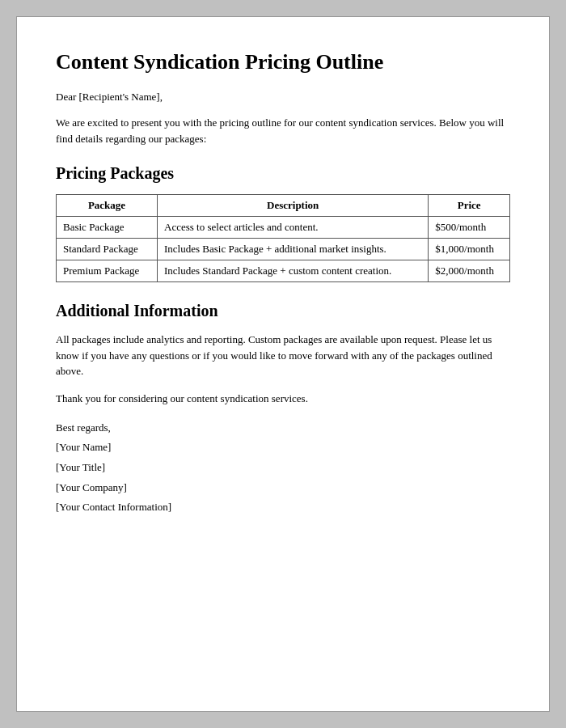 The height and width of the screenshot is (728, 566). What do you see at coordinates (107, 228) in the screenshot?
I see `cell-package: Basic Package` at bounding box center [107, 228].